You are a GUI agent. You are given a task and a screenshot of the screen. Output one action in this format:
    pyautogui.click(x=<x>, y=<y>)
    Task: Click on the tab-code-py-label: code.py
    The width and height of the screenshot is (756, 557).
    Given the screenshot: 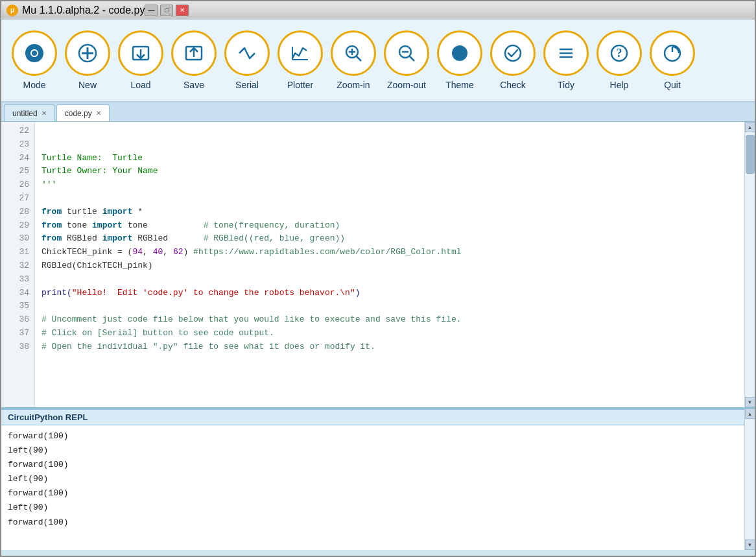 What is the action you would take?
    pyautogui.click(x=78, y=113)
    